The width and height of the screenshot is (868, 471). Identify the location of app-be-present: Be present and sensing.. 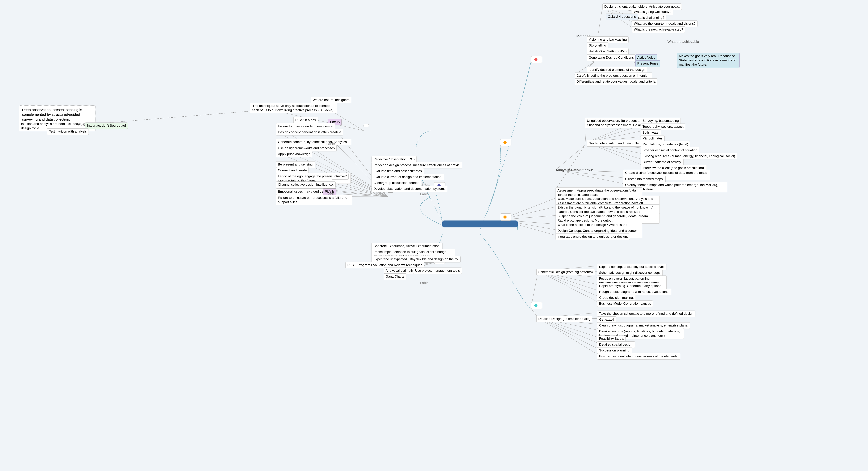
(296, 164).